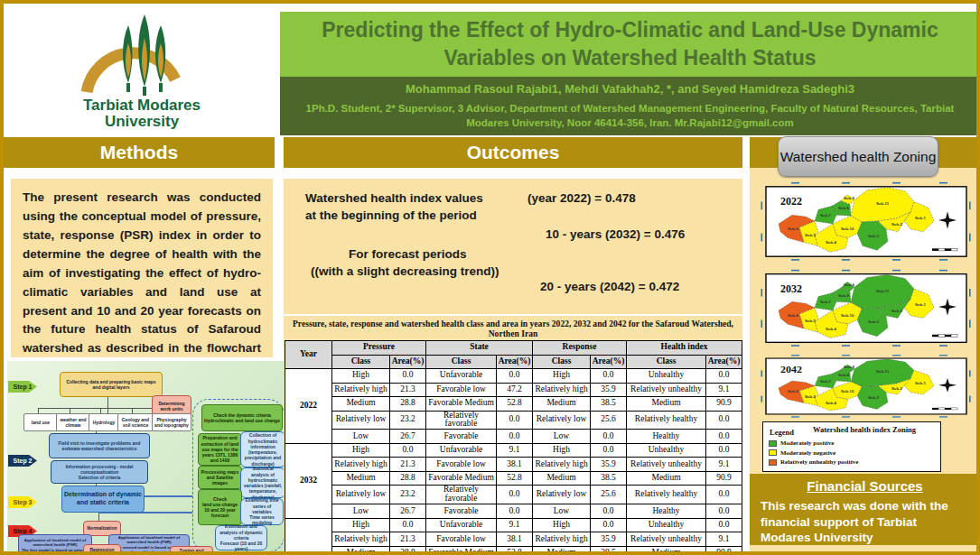  What do you see at coordinates (408, 404) in the screenshot?
I see `table-cell: 28.8` at bounding box center [408, 404].